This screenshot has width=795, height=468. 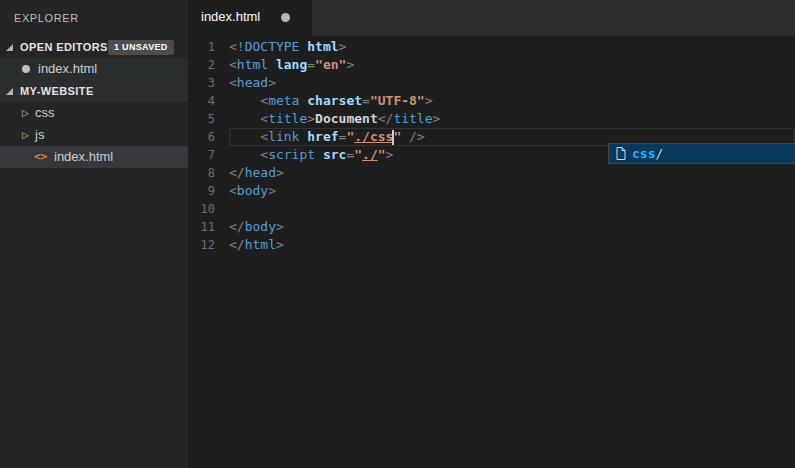 What do you see at coordinates (208, 137) in the screenshot?
I see `line-number: 6` at bounding box center [208, 137].